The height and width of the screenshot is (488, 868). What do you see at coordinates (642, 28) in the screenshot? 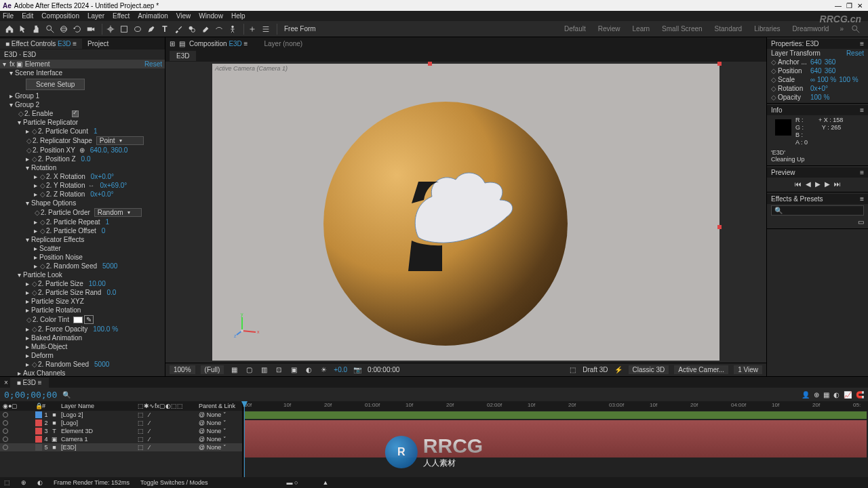
I see `workspace-learn: Learn` at bounding box center [642, 28].